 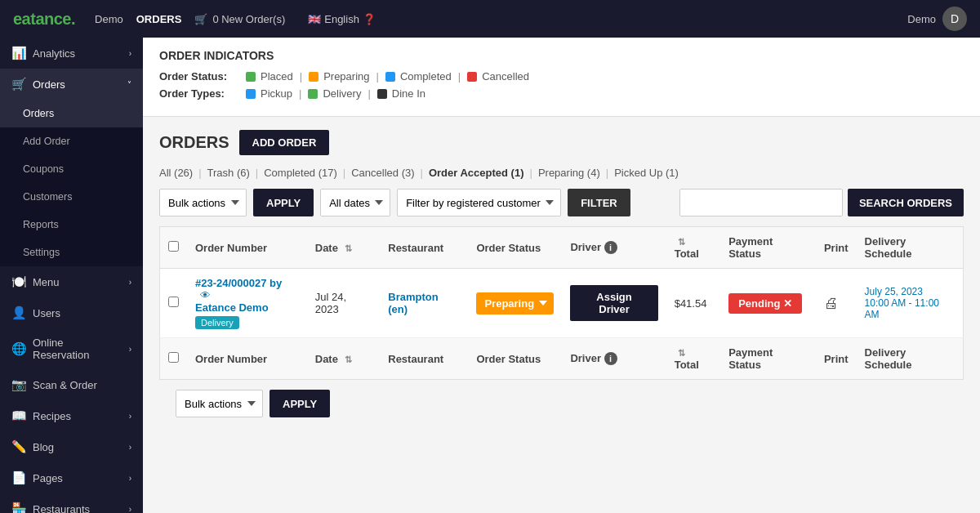 I want to click on tab-cancelled: Cancelled (3), so click(x=382, y=173).